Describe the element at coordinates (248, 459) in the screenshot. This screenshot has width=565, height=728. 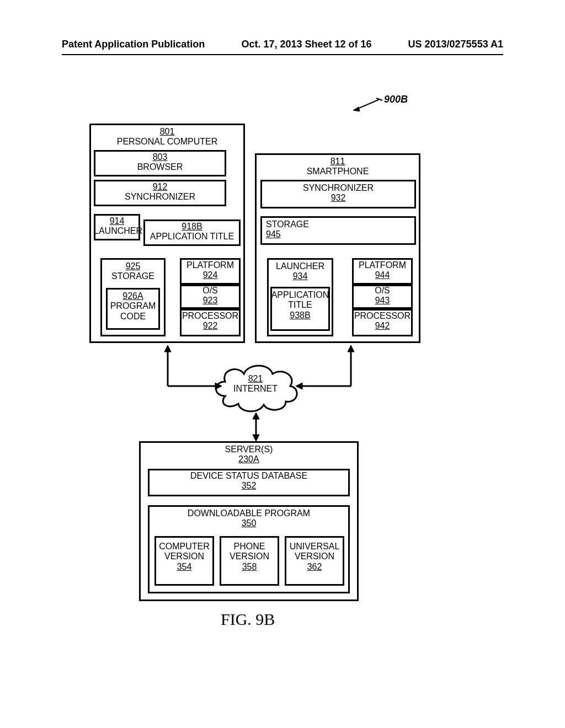
I see `server-num: 230A` at that location.